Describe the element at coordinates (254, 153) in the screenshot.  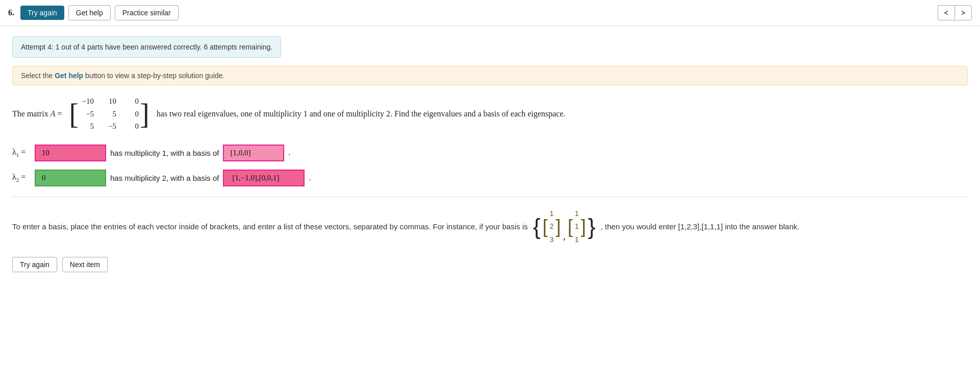
I see `eigenvalue1-basis-input: [1,0,0]` at that location.